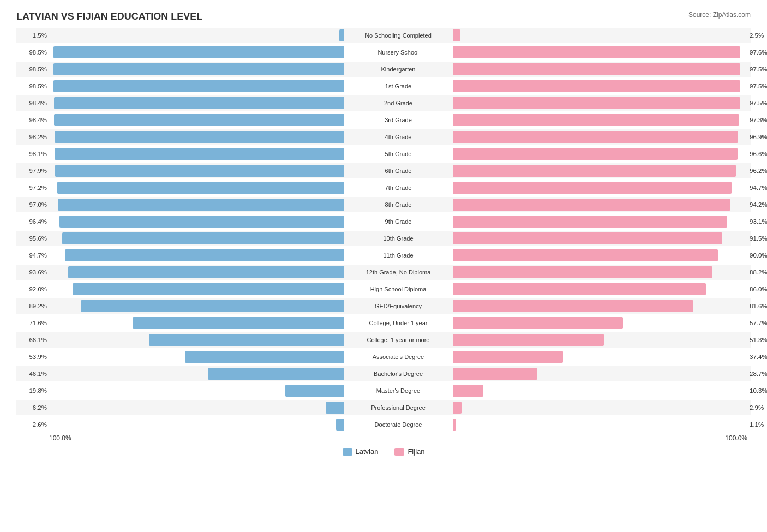  What do you see at coordinates (757, 171) in the screenshot?
I see `right-value: 96.2%` at bounding box center [757, 171].